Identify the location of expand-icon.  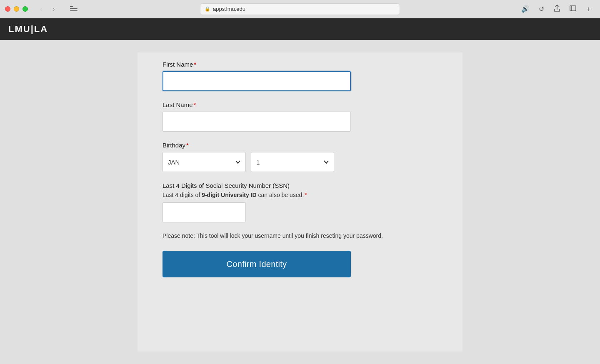
(573, 9).